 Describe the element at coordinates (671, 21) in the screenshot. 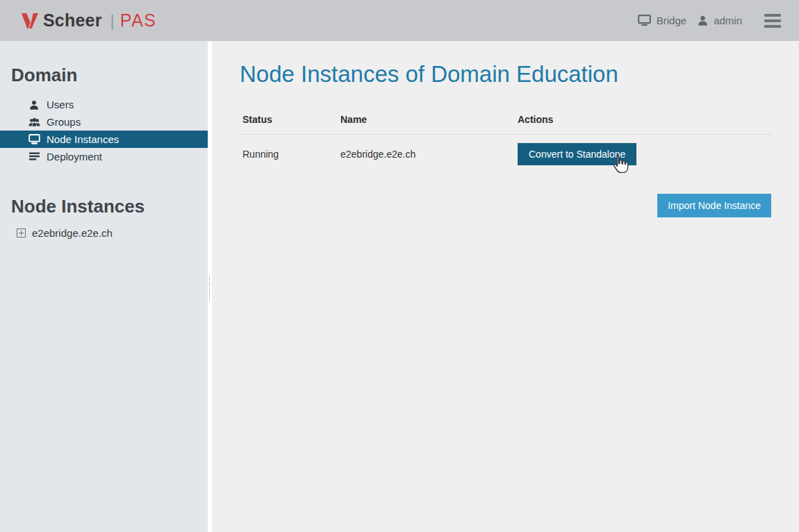

I see `bridge-label: Bridge` at that location.